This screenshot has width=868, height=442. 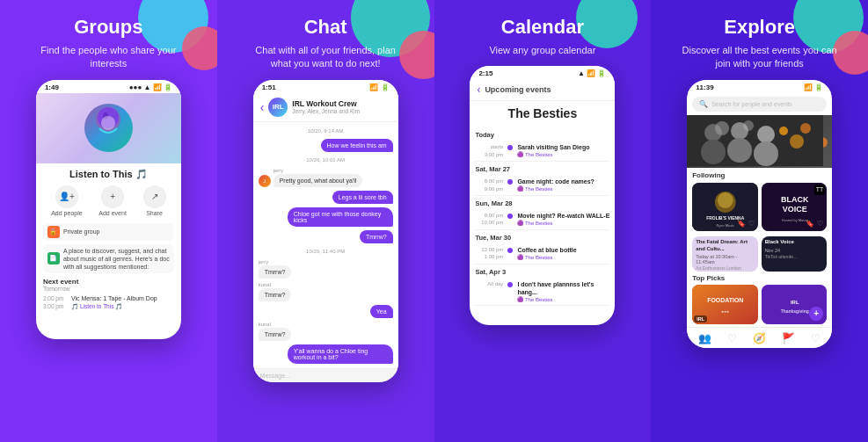 I want to click on cal-back-button: ‹, so click(x=478, y=90).